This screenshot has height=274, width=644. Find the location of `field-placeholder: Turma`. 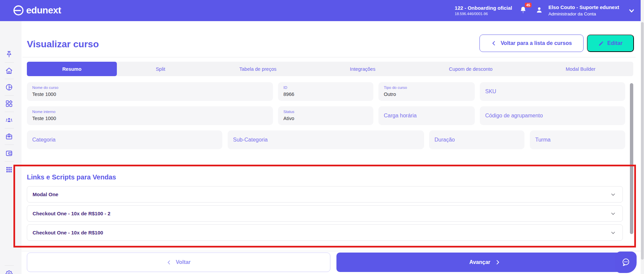

field-placeholder: Turma is located at coordinates (543, 140).